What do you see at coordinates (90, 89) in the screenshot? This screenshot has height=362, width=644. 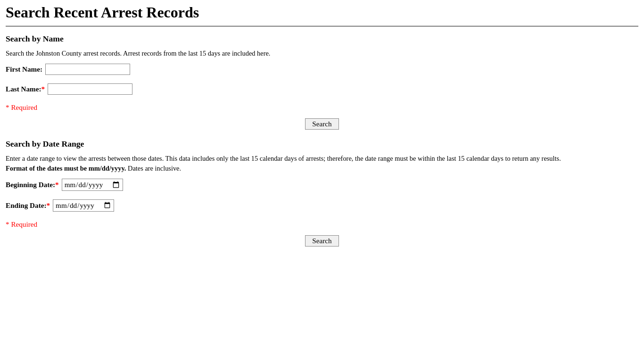 I see `last-name-input` at bounding box center [90, 89].